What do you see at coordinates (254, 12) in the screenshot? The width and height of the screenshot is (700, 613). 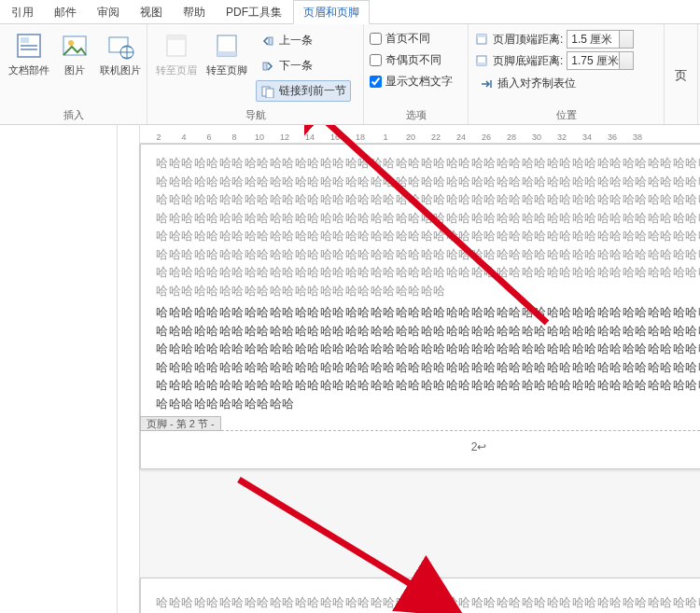 I see `tab-pdf-tools: PDF工具集` at bounding box center [254, 12].